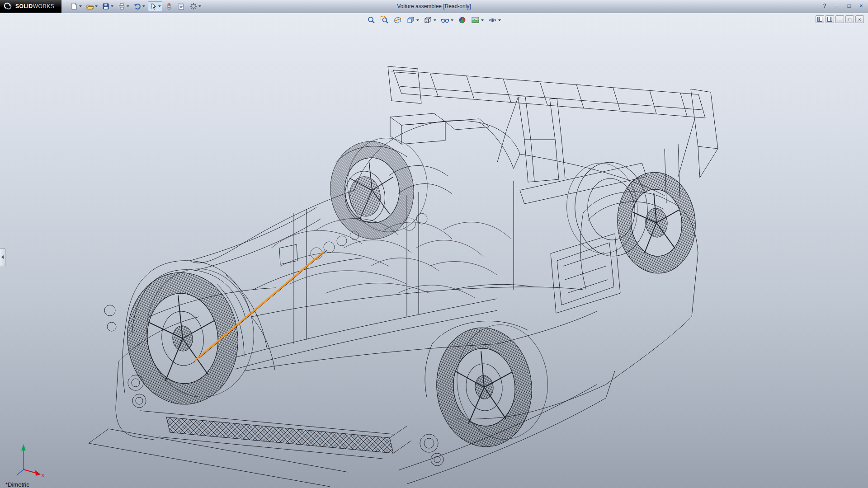 The height and width of the screenshot is (488, 868). Describe the element at coordinates (434, 6) in the screenshot. I see `title-bar: SOLIDWORKS` at that location.